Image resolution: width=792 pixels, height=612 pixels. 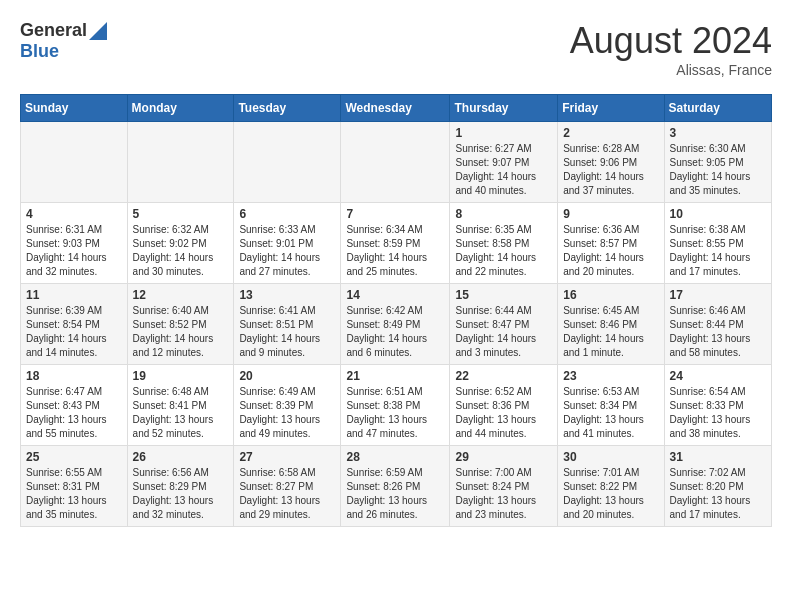 I want to click on header-monday: Monday, so click(x=180, y=108).